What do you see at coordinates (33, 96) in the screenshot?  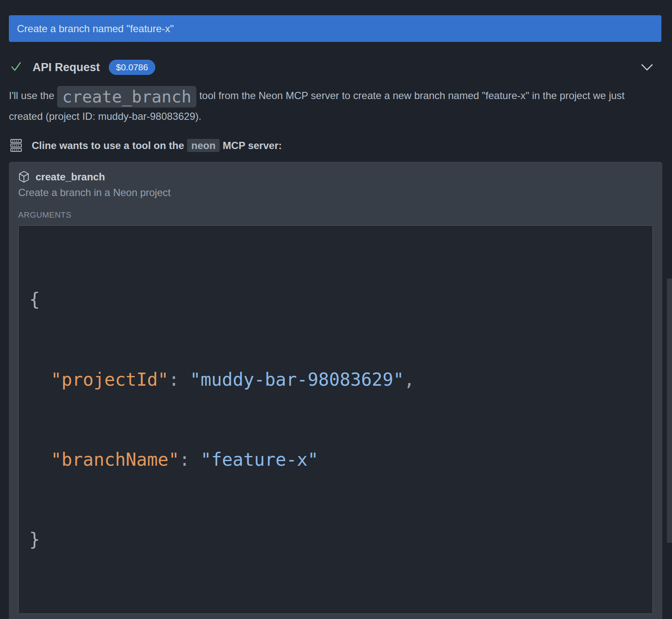 I see `intro-text-before: I'll use the` at bounding box center [33, 96].